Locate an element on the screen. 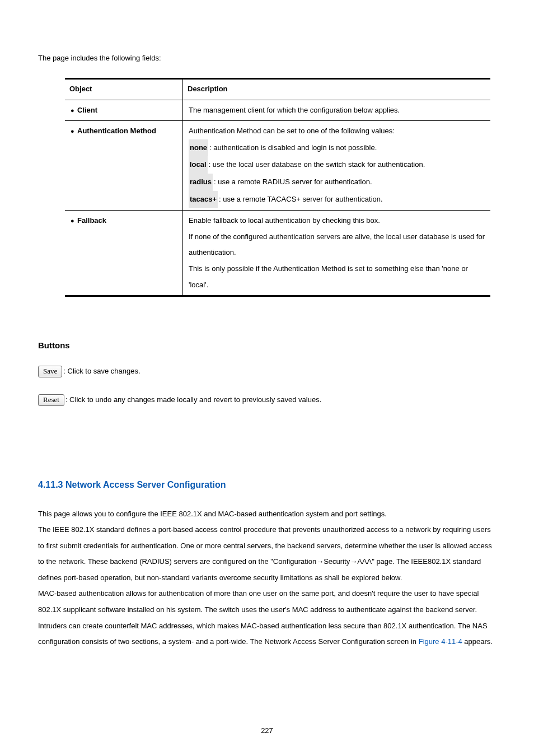 The width and height of the screenshot is (534, 756). option-text: : use a remote TACACS+ server for authen… is located at coordinates (301, 199).